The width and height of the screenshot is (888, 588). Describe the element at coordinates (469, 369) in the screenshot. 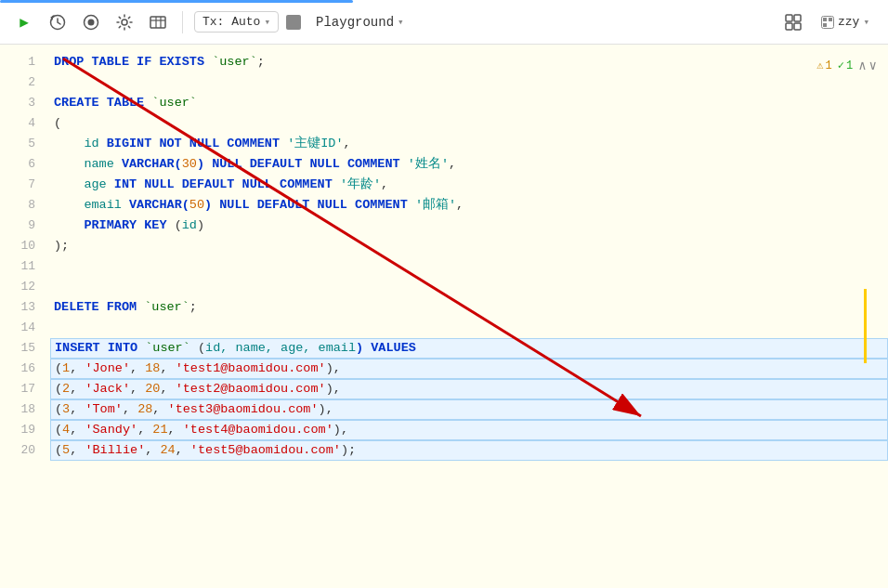

I see `code-line: (1, 'Jone', 18, 'test1@baomidou.com'),` at that location.